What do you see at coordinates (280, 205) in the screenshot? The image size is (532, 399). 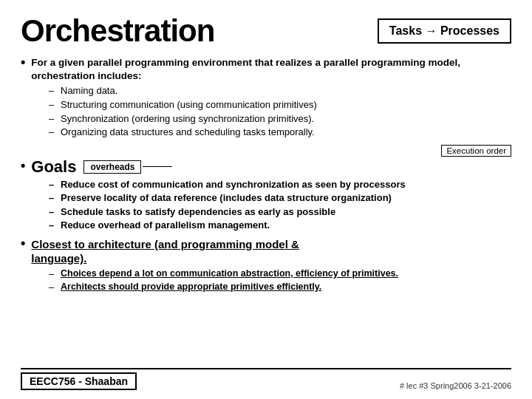 I see `section2-sublist: – Reduce cost of communication and synch…` at bounding box center [280, 205].